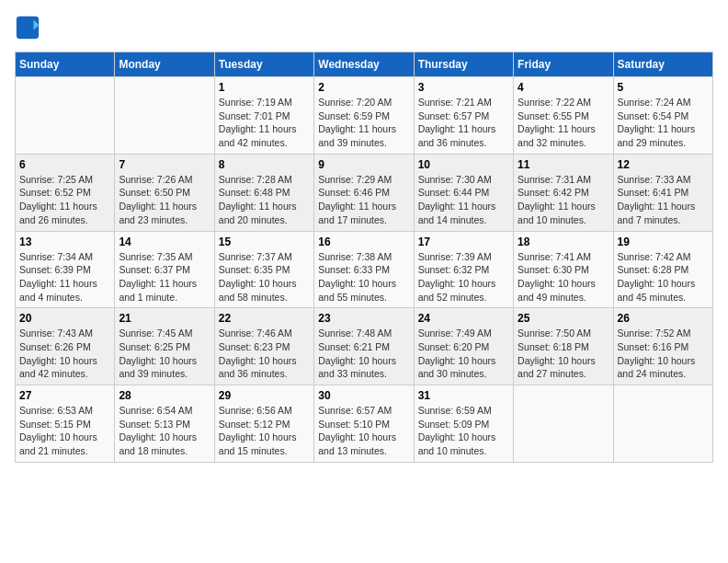  I want to click on weekday-header-saturday: Saturday, so click(663, 64).